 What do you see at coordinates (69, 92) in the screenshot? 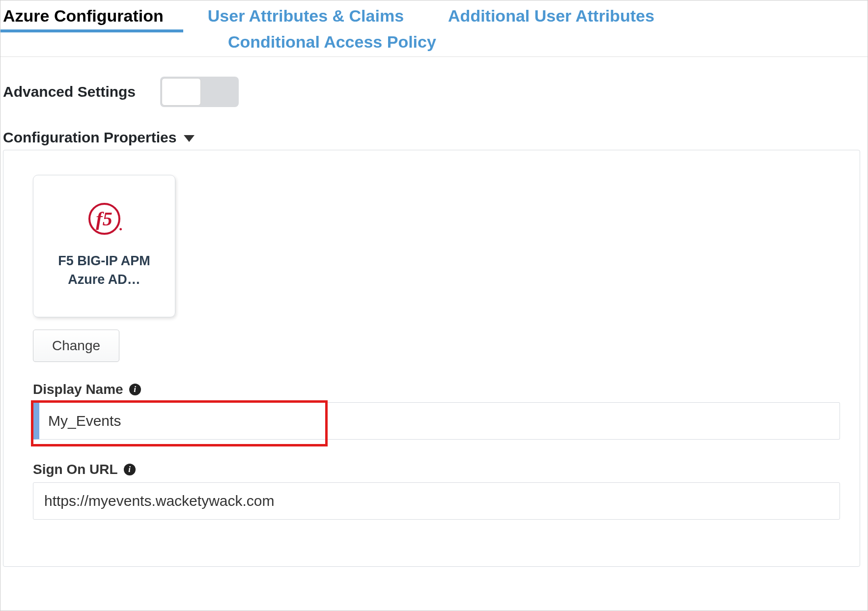
I see `advanced-settings-label: Advanced Settings` at bounding box center [69, 92].